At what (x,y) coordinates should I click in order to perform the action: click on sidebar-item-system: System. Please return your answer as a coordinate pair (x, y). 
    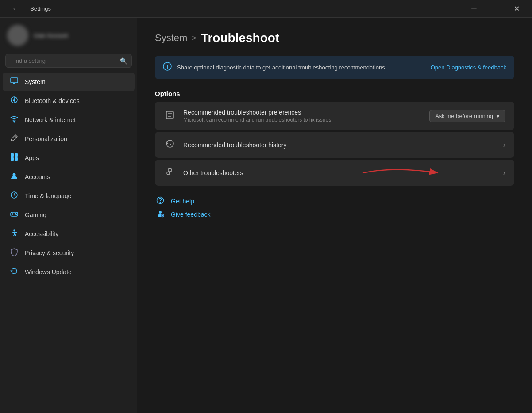
    Looking at the image, I should click on (69, 82).